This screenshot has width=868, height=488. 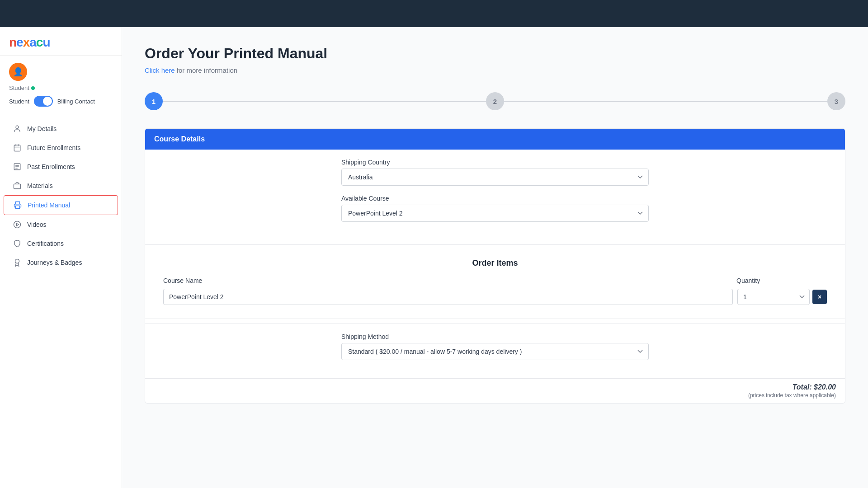 I want to click on sidebar-item-printed-manual: Printed Manual, so click(x=61, y=205).